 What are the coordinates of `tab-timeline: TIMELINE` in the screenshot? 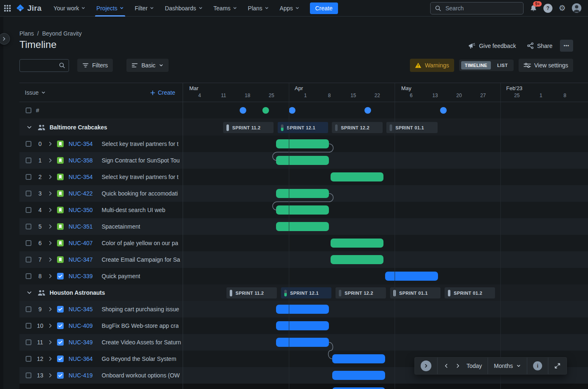 It's located at (476, 65).